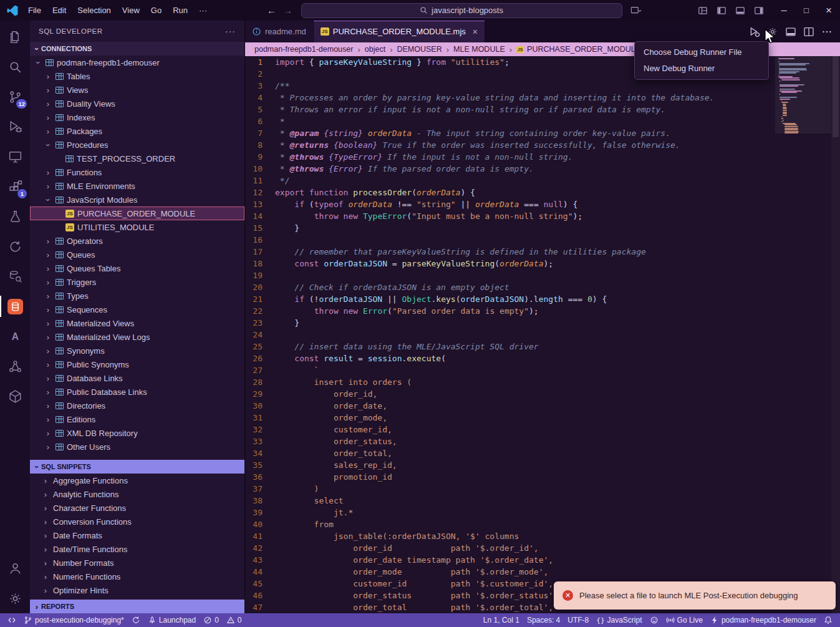 The image size is (840, 627). Describe the element at coordinates (836, 97) in the screenshot. I see `scrollbar-thumb` at that location.